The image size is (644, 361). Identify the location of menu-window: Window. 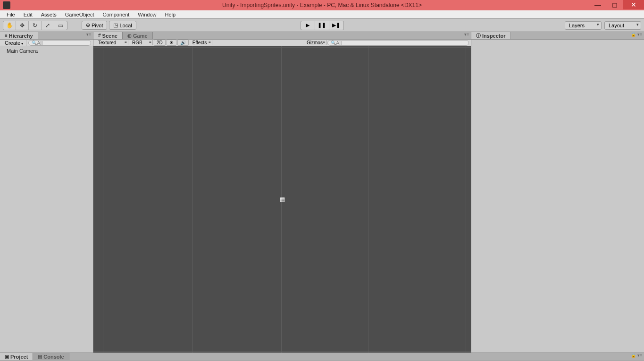
(147, 15).